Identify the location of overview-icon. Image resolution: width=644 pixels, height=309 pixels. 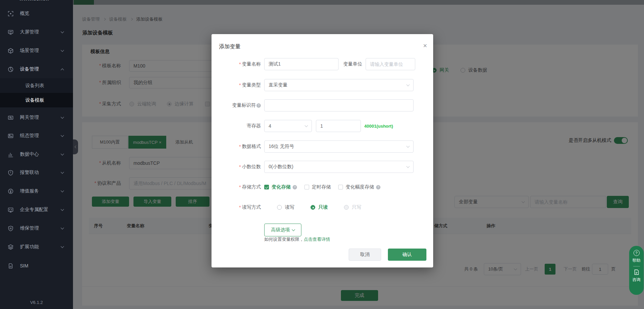
(11, 14).